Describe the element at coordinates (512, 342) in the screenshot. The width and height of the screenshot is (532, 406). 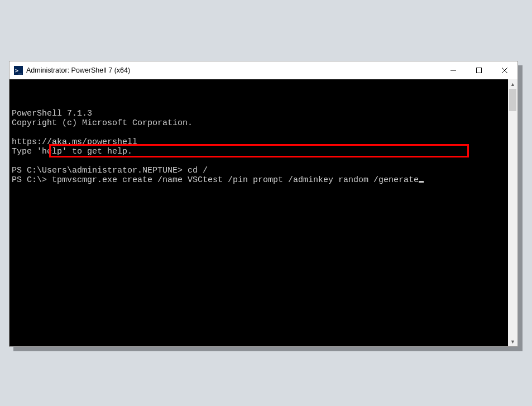
I see `scroll-down-arrow: ▼` at that location.